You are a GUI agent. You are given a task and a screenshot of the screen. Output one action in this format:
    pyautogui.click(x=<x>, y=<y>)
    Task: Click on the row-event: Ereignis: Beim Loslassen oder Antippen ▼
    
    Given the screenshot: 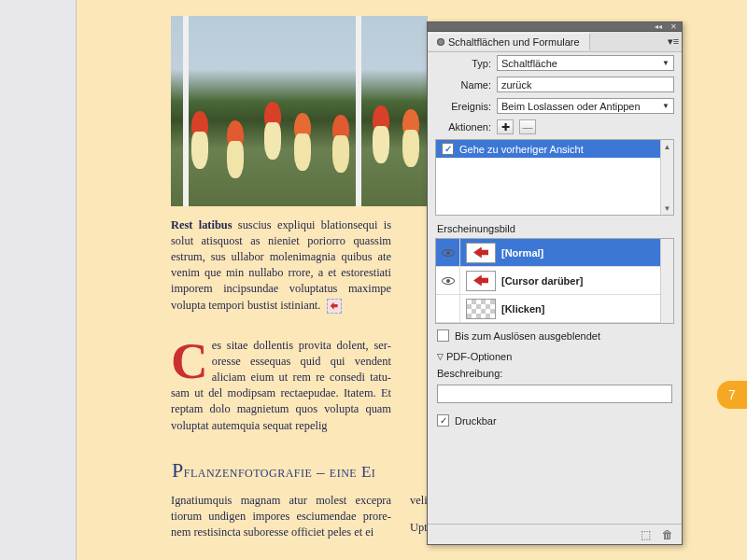 What is the action you would take?
    pyautogui.click(x=555, y=106)
    